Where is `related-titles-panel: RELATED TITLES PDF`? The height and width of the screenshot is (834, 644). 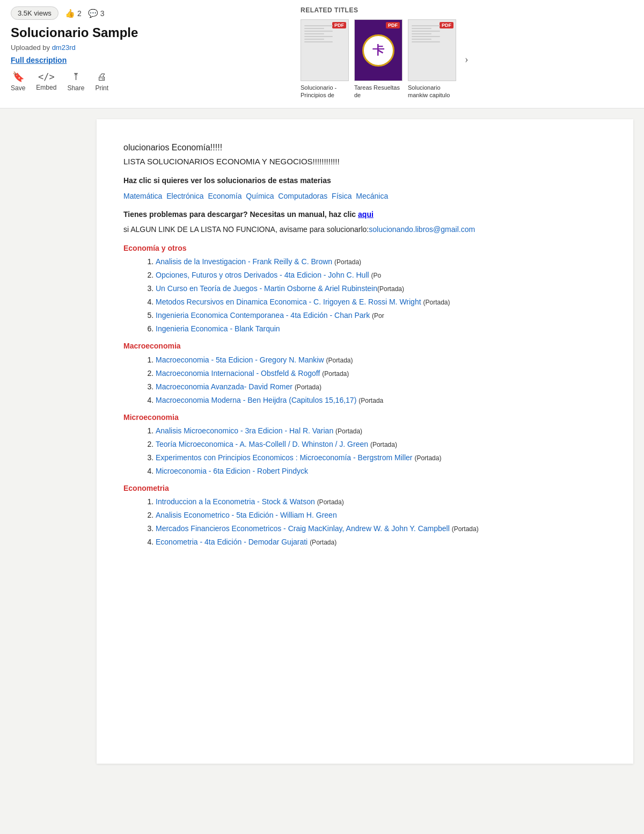 related-titles-panel: RELATED TITLES PDF is located at coordinates (467, 57).